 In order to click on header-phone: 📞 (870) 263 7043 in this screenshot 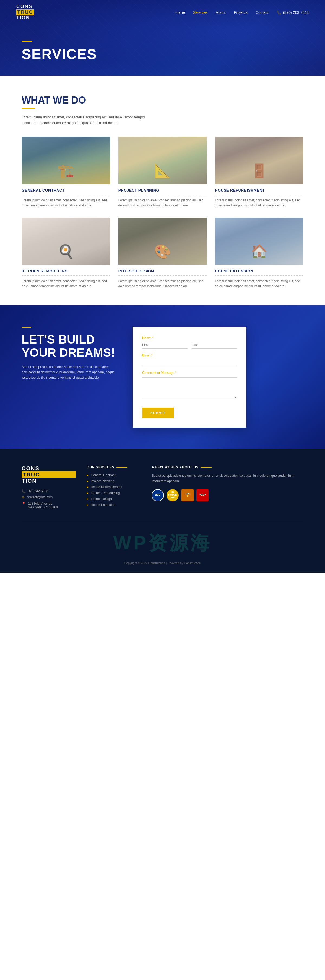, I will do `click(293, 12)`.